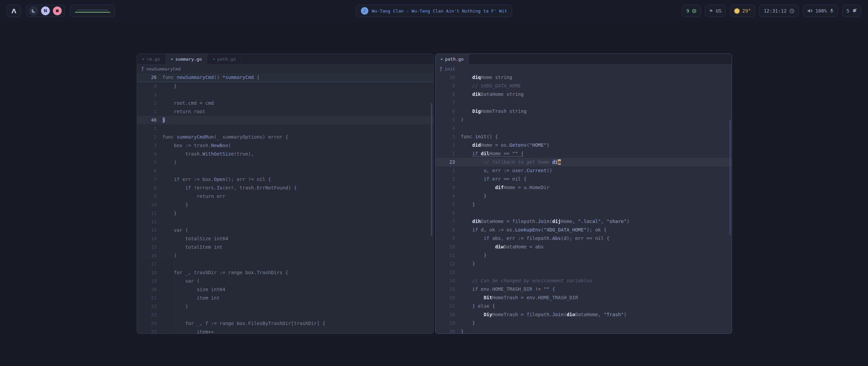 This screenshot has width=868, height=366. What do you see at coordinates (92, 11) in the screenshot?
I see `window-title-widget` at bounding box center [92, 11].